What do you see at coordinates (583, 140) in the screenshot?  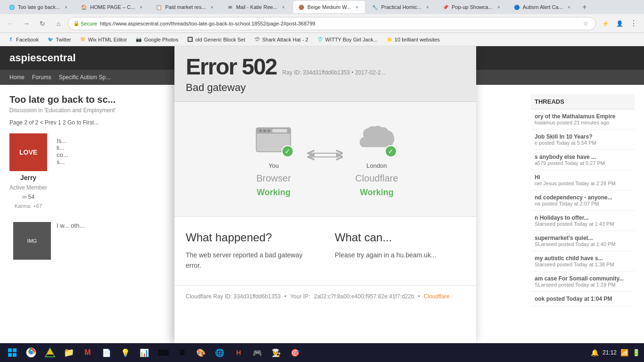 I see `thread-item-2: Job Skill In 10 Years? e posted Today at…` at bounding box center [583, 140].